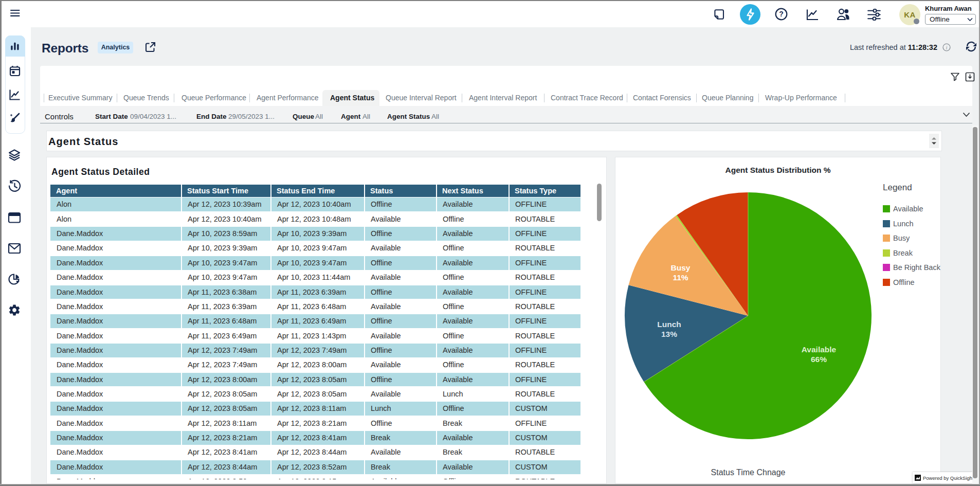 The height and width of the screenshot is (486, 980). I want to click on svg-text: i, so click(947, 48).